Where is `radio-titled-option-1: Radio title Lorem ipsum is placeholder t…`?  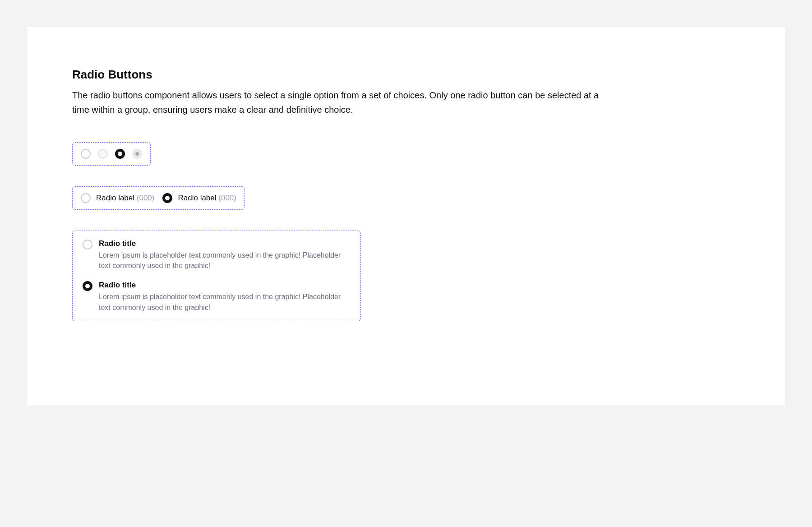 radio-titled-option-1: Radio title Lorem ipsum is placeholder t… is located at coordinates (217, 255).